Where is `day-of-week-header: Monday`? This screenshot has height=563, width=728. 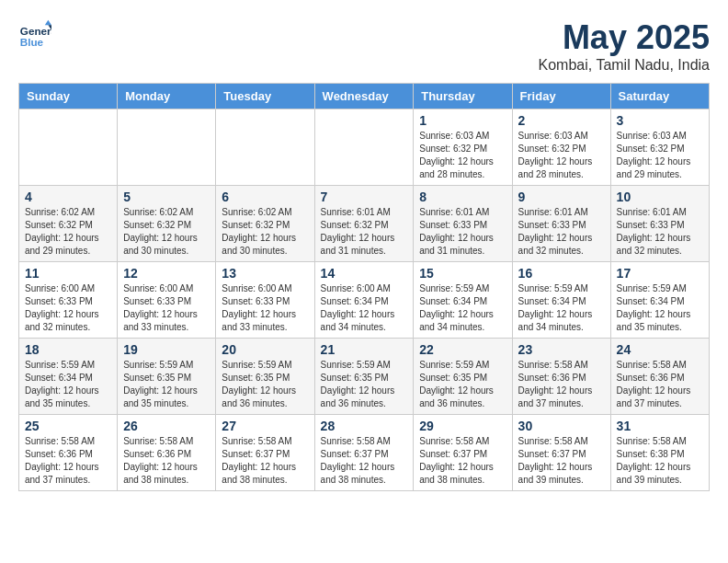
day-of-week-header: Monday is located at coordinates (167, 97).